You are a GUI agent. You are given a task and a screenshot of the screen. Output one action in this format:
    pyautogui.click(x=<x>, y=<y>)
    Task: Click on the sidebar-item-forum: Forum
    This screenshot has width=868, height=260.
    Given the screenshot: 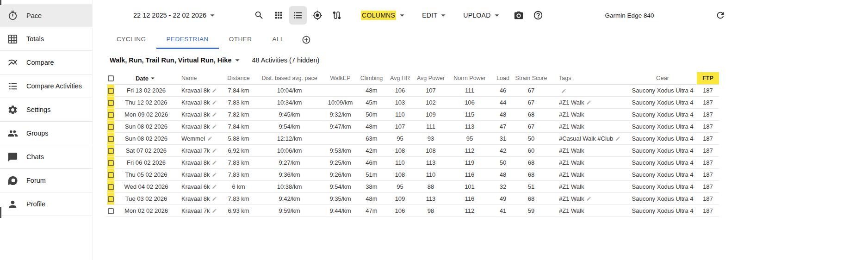 What is the action you would take?
    pyautogui.click(x=46, y=180)
    